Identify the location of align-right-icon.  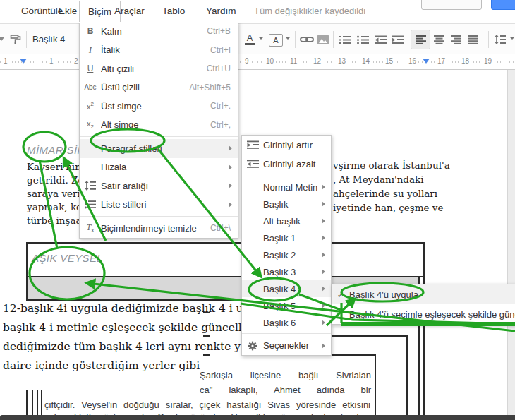
(456, 40).